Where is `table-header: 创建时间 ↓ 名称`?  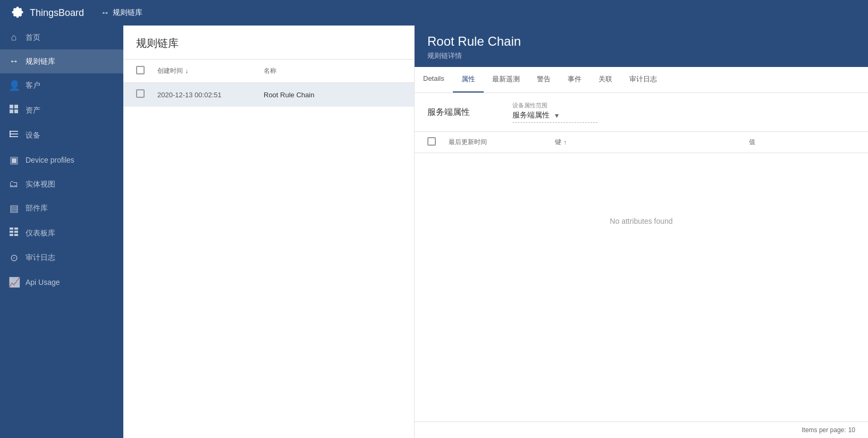
table-header: 创建时间 ↓ 名称 is located at coordinates (269, 71).